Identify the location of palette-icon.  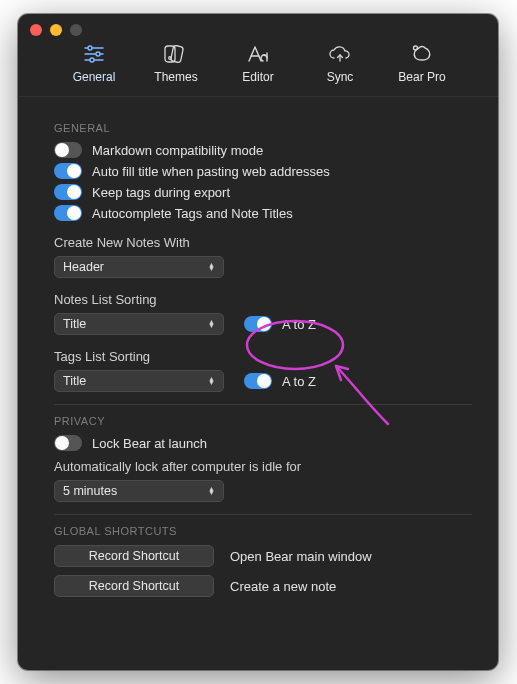
(176, 54).